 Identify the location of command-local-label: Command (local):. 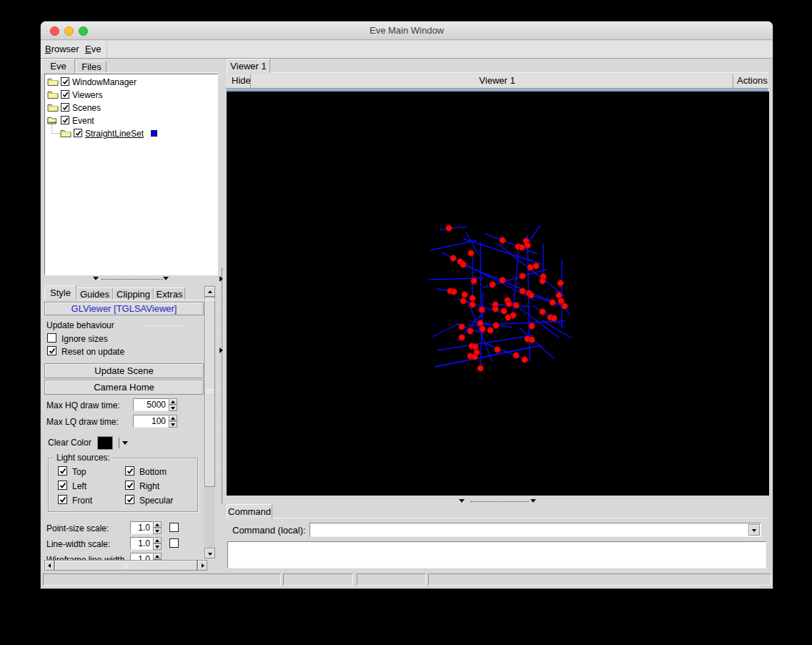
(269, 531).